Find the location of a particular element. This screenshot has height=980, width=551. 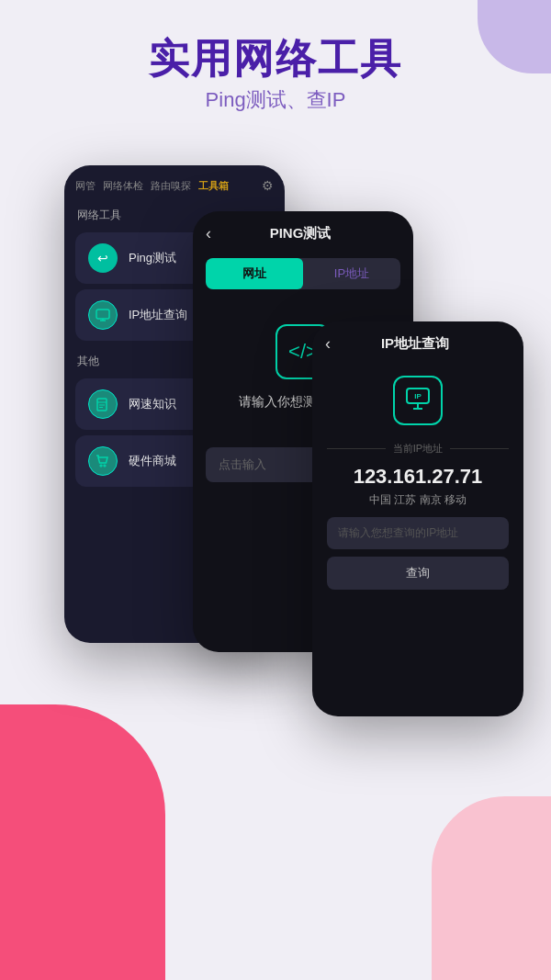

page-subtitle: Ping测试、查IP is located at coordinates (276, 100).